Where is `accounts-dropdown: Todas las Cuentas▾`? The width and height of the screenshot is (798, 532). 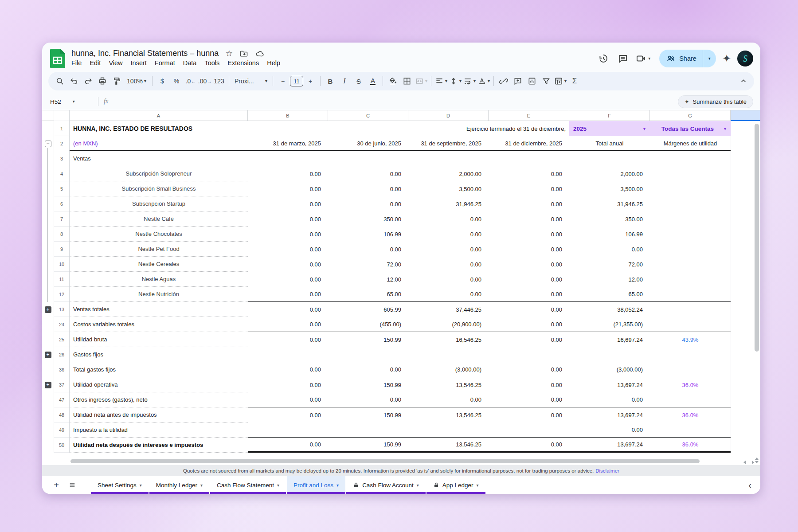
accounts-dropdown: Todas las Cuentas▾ is located at coordinates (690, 129).